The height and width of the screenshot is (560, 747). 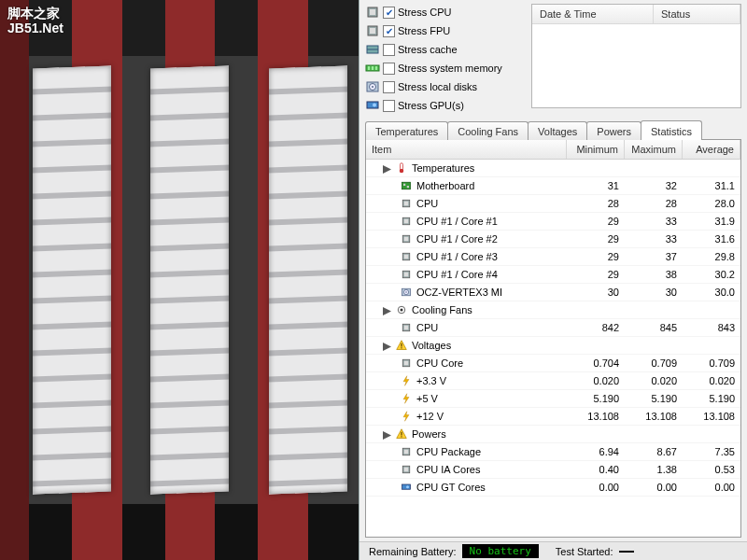 What do you see at coordinates (553, 470) in the screenshot?
I see `data-row: CPU IA Cores0.401.380.53` at bounding box center [553, 470].